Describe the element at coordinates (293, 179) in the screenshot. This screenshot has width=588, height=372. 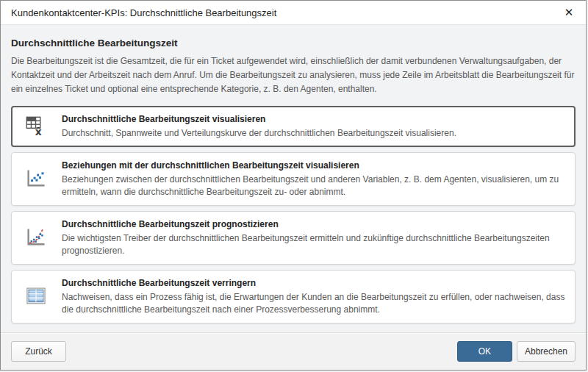
I see `option-card-relationships: Beziehungen mit der durchschnittlichen B…` at that location.